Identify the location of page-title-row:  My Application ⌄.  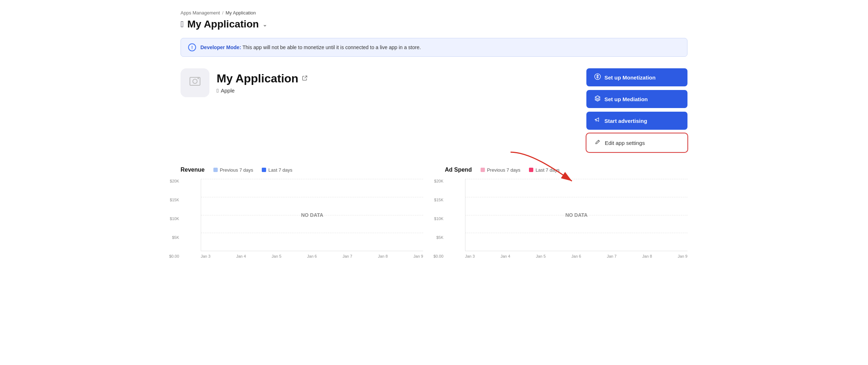
(434, 24).